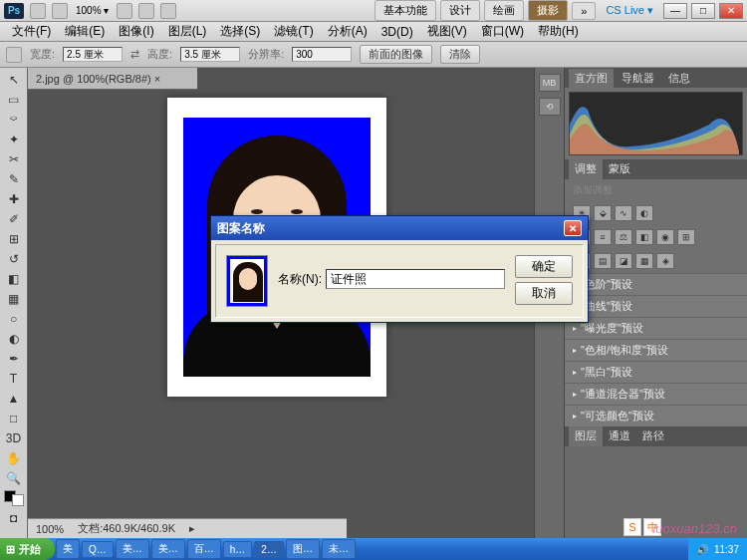 Image resolution: width=747 pixels, height=560 pixels. What do you see at coordinates (396, 54) in the screenshot?
I see `front-image-button: 前面的图像` at bounding box center [396, 54].